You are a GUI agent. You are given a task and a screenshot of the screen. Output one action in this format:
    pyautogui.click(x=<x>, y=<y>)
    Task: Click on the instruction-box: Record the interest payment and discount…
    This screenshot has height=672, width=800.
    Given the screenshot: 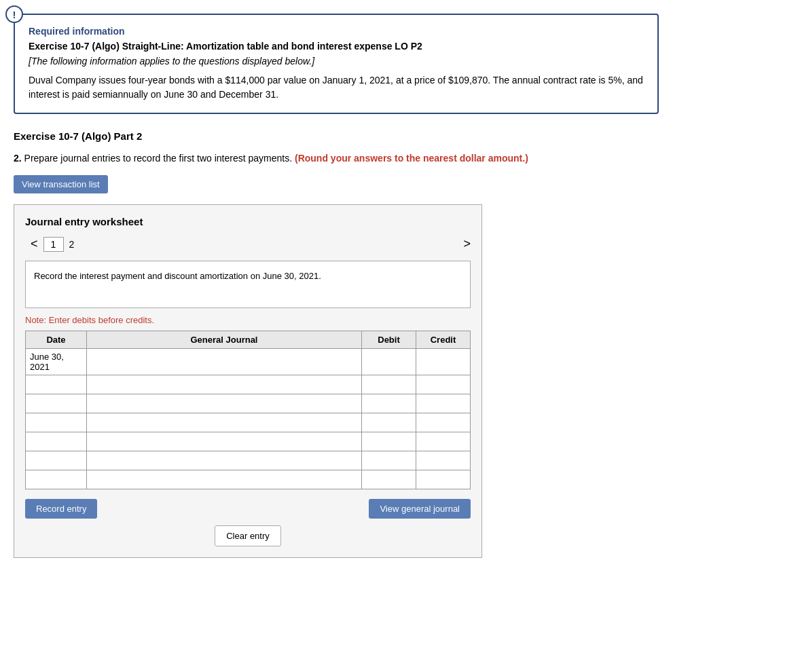 What is the action you would take?
    pyautogui.click(x=248, y=284)
    